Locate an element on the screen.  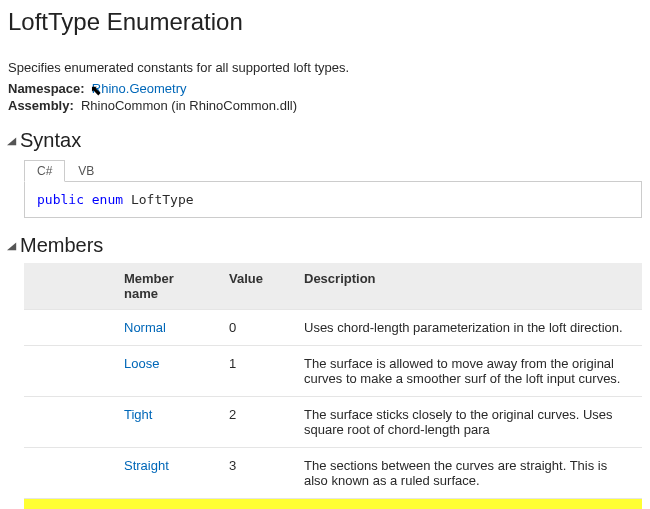
tab-csharp: C# is located at coordinates (44, 171).